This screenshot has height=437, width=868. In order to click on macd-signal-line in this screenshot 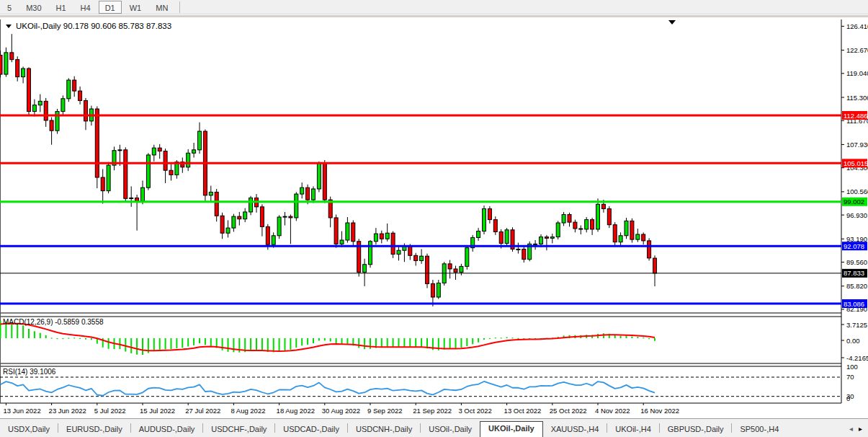, I will do `click(328, 337)`.